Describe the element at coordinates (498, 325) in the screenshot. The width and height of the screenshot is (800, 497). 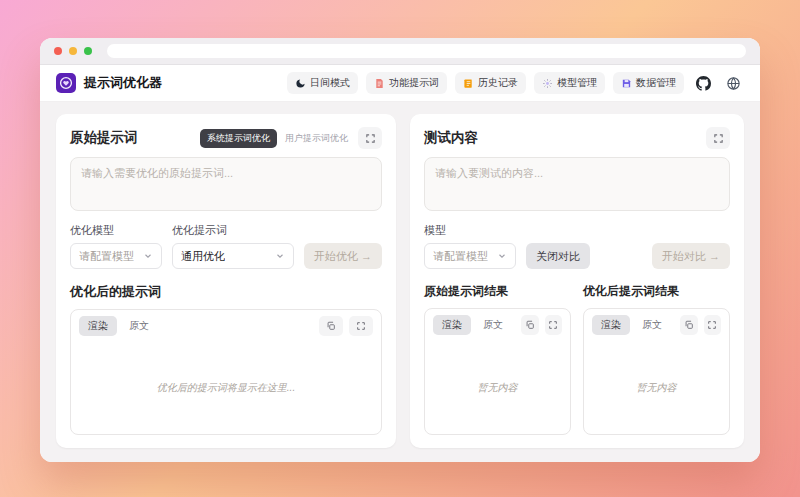
I see `original-result-toolbar: 渲染 原文` at that location.